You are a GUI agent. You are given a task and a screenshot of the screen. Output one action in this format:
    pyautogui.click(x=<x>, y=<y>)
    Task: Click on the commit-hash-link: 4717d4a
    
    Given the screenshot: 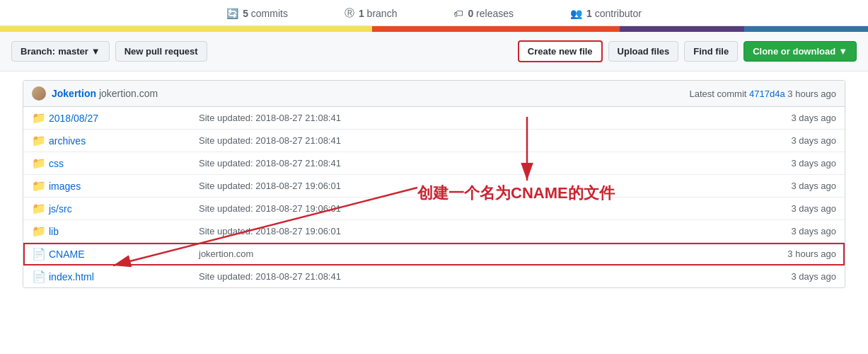 What is the action you would take?
    pyautogui.click(x=767, y=93)
    